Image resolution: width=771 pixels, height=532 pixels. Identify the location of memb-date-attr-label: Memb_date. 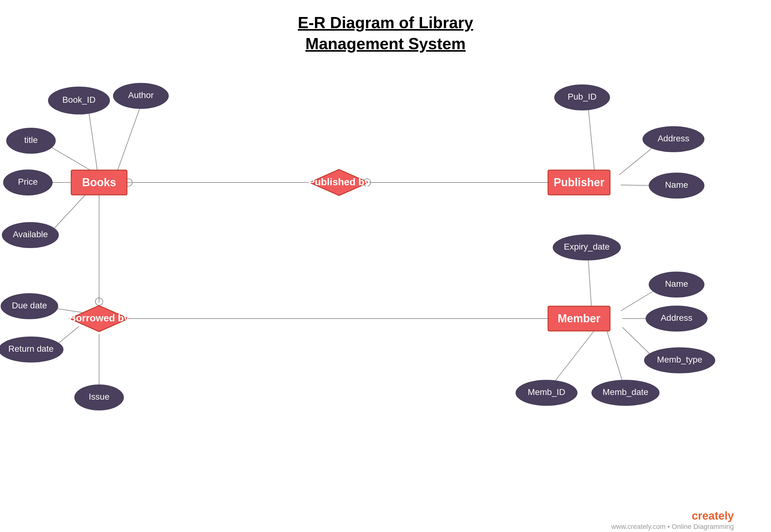
(625, 392).